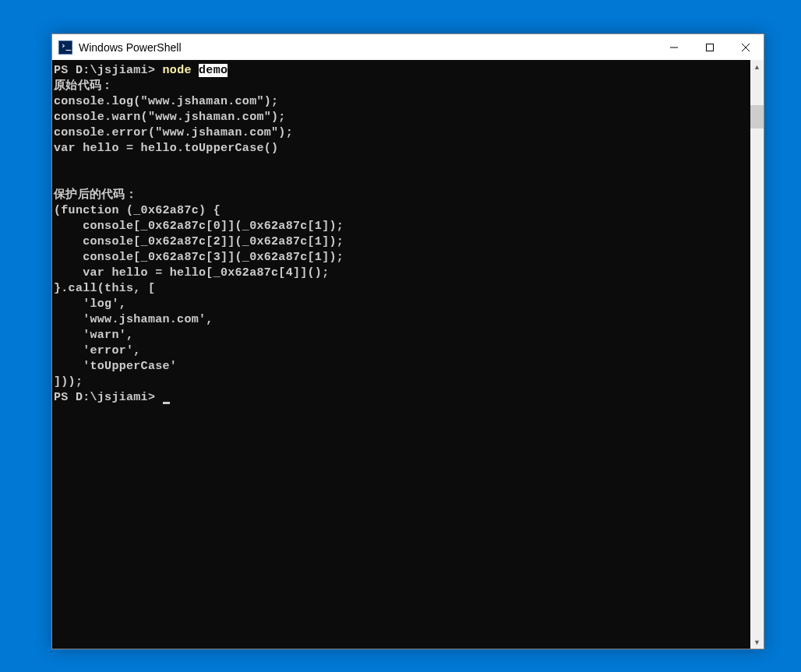  Describe the element at coordinates (167, 403) in the screenshot. I see `cursor` at that location.